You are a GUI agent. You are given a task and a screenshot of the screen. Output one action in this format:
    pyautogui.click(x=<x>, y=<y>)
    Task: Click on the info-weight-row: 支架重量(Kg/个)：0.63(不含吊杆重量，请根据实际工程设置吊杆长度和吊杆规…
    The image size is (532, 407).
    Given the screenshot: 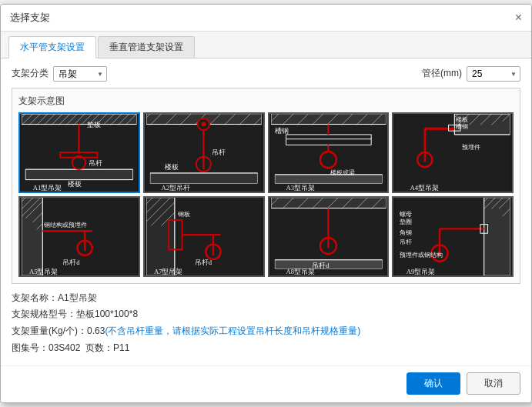 What is the action you would take?
    pyautogui.click(x=266, y=332)
    